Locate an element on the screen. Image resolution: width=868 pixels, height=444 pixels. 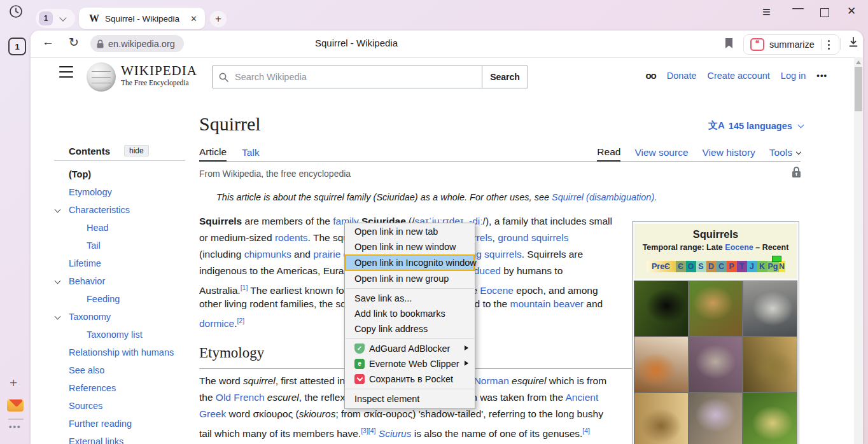
timescale-segment-: Є is located at coordinates (681, 267).